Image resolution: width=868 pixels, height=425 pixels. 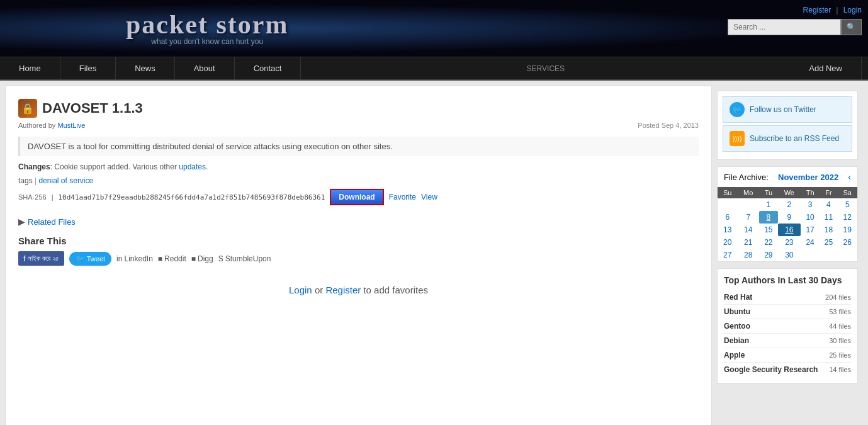 What do you see at coordinates (817, 10) in the screenshot?
I see `register-link: Register` at bounding box center [817, 10].